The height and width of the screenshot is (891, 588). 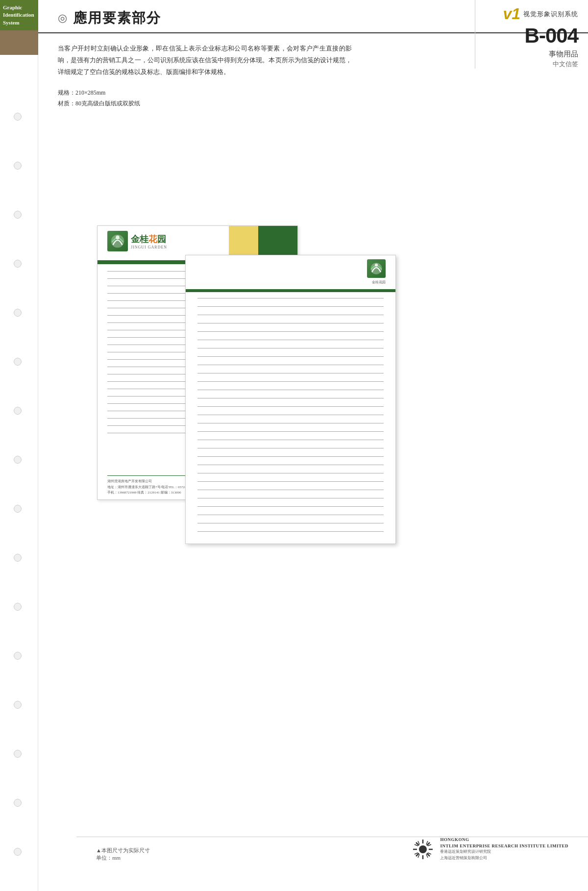 I want to click on description-text: 当客户开封时立刻确认企业形象，即在信笺上表示企业标志和公司名称等要素，会对客户产…, so click(x=205, y=61).